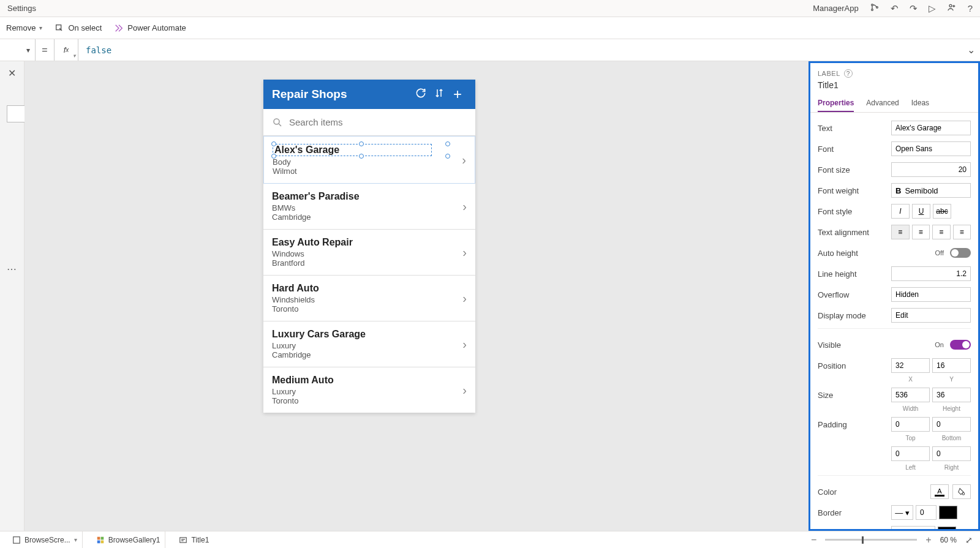  I want to click on breadcrumb: Title1, so click(194, 540).